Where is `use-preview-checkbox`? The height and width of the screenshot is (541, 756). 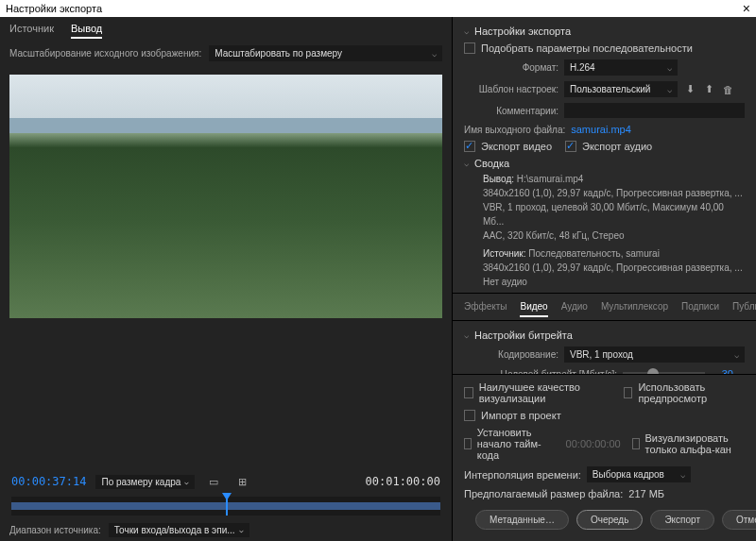 use-preview-checkbox is located at coordinates (628, 393).